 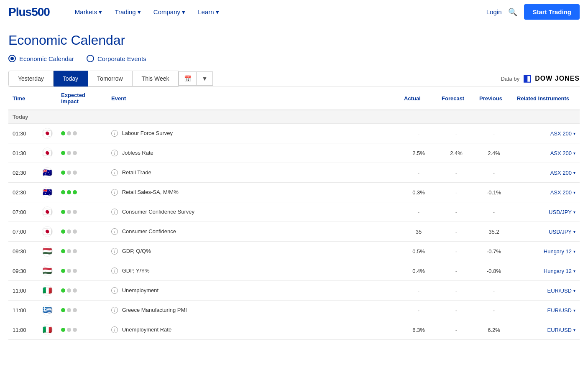 What do you see at coordinates (494, 291) in the screenshot?
I see `previous-cell: -` at bounding box center [494, 291].